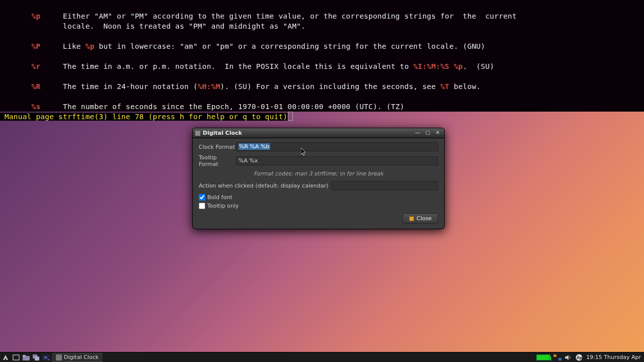  I want to click on network-icon, so click(557, 357).